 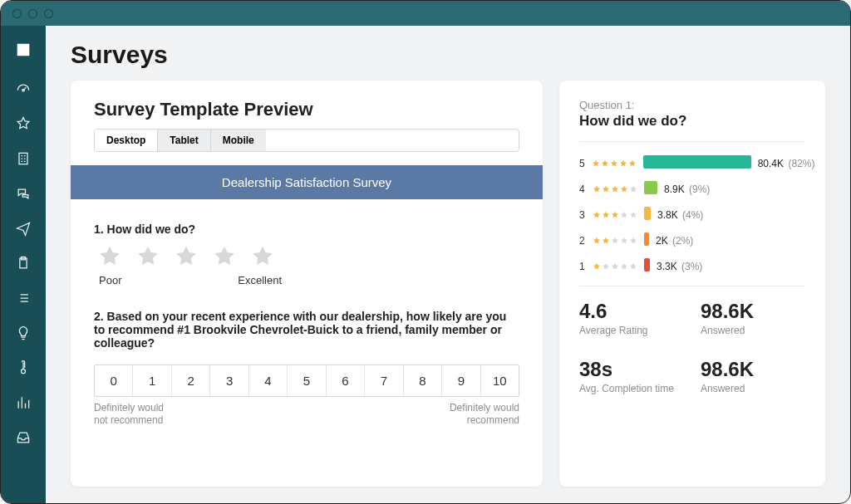 What do you see at coordinates (686, 189) in the screenshot?
I see `distribution-value: 8.9K (9%)` at bounding box center [686, 189].